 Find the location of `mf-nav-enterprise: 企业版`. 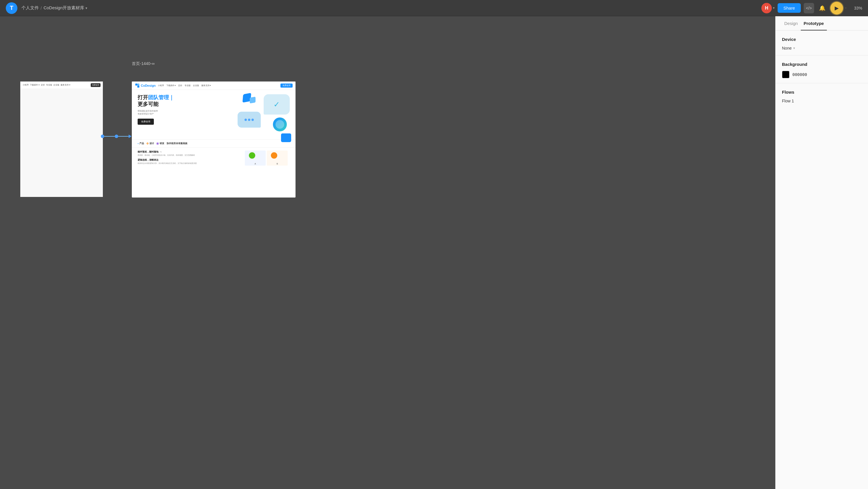

mf-nav-enterprise: 企业版 is located at coordinates (196, 86).